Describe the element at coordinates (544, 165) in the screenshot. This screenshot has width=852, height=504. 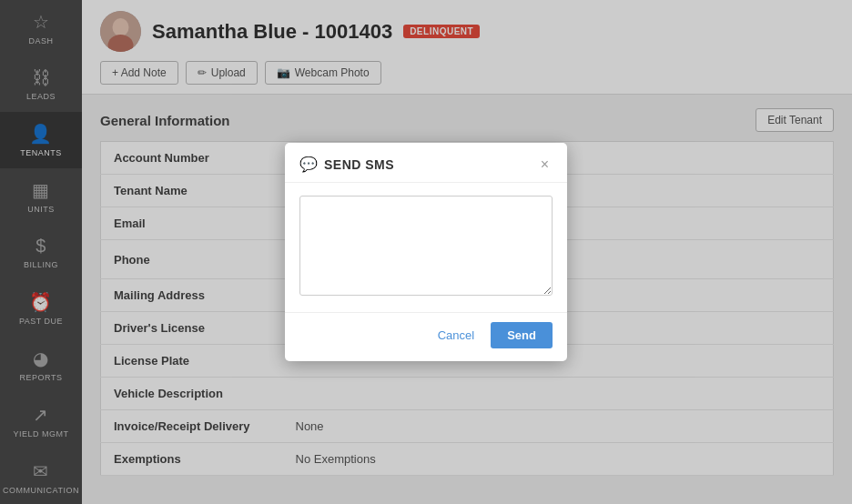
I see `modal-close-button: ×` at that location.